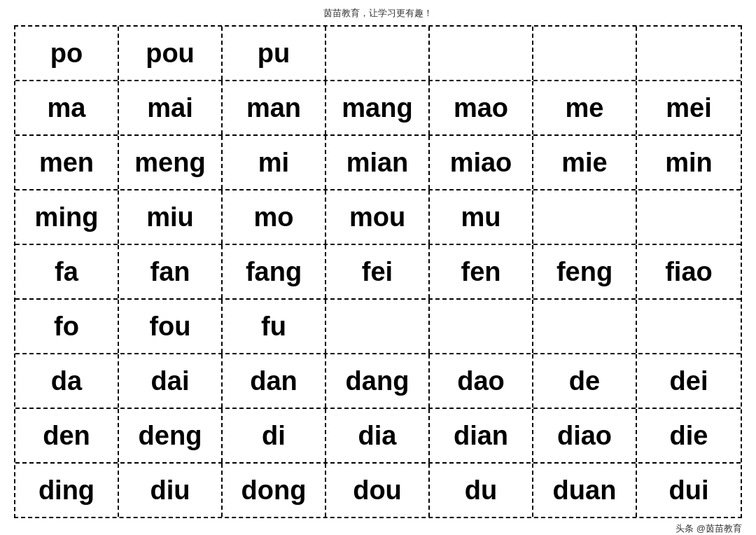 The image size is (756, 535). I want to click on cell-text-7-2: di, so click(274, 436).